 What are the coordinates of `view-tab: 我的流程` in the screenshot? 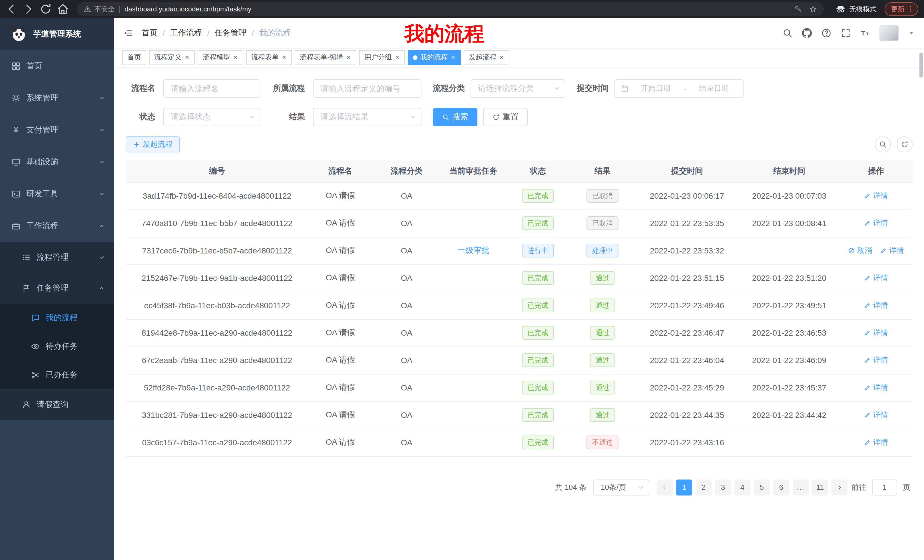 It's located at (434, 57).